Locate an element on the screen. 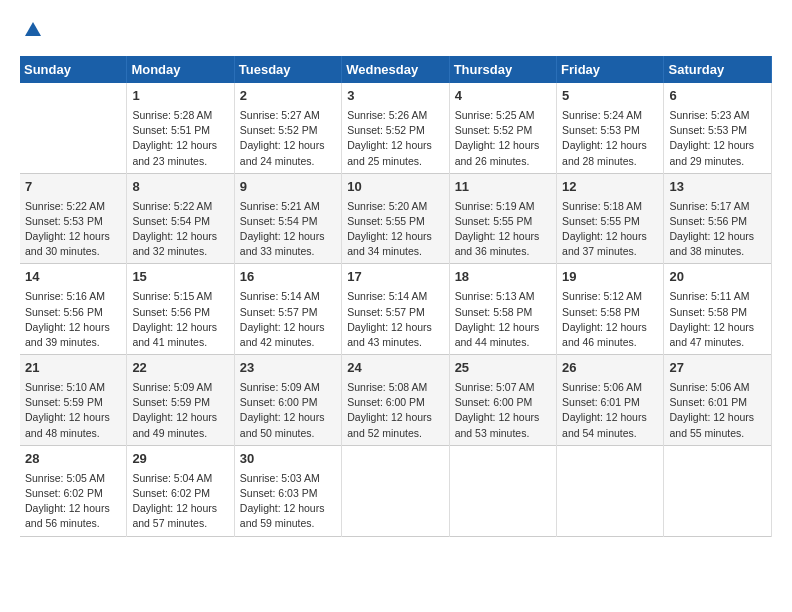 This screenshot has height=612, width=792. day-info: Sunrise: 5:13 AM Sunset: 5:58 PM Dayligh… is located at coordinates (503, 320).